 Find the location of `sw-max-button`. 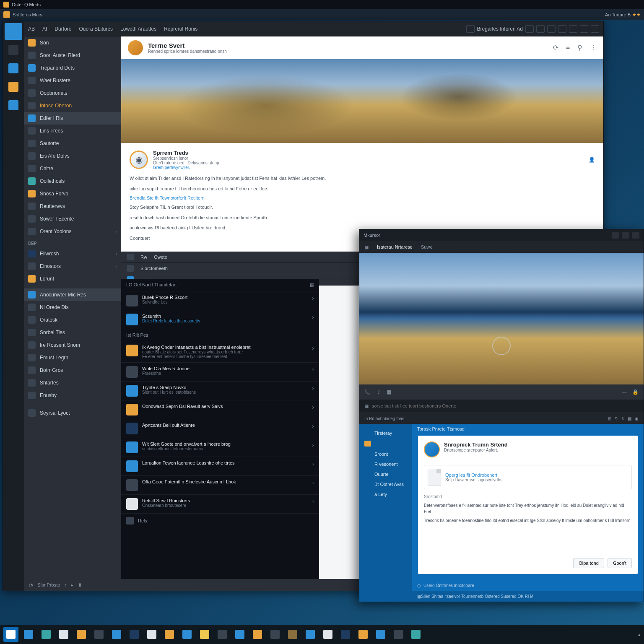

sw-max-button is located at coordinates (626, 235).